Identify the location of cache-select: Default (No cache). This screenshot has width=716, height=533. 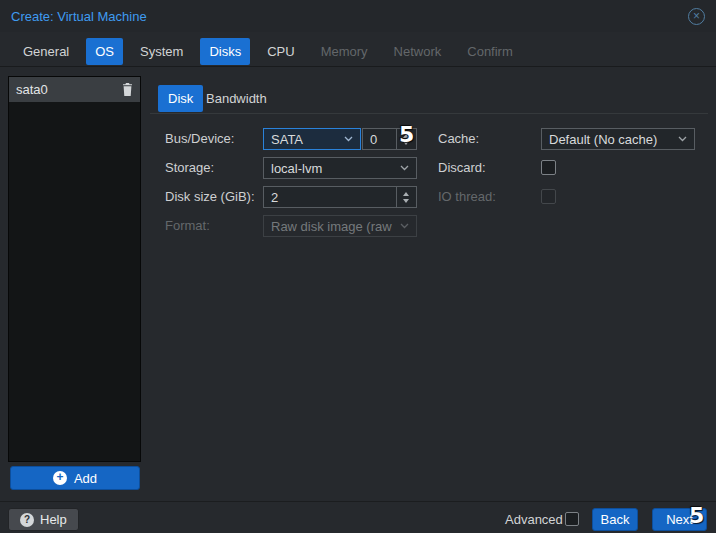
(618, 139).